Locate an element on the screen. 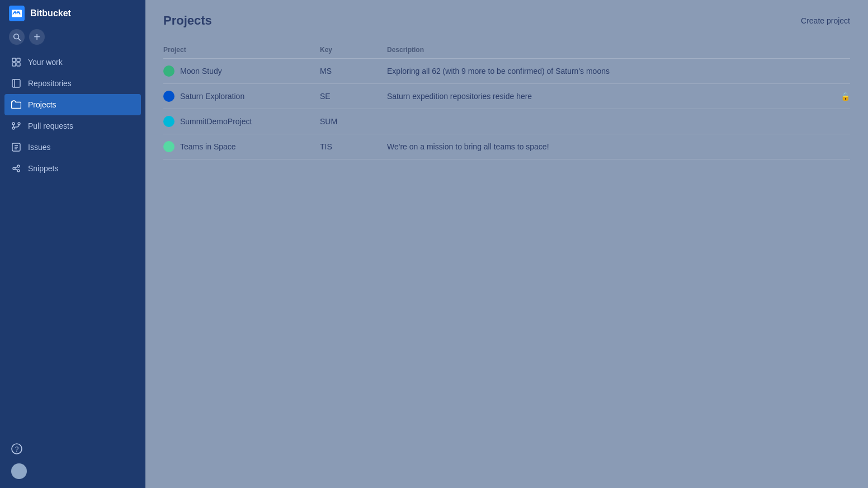 Image resolution: width=868 pixels, height=488 pixels. table-row: Saturn Exploration SE Saturn expedition … is located at coordinates (507, 96).